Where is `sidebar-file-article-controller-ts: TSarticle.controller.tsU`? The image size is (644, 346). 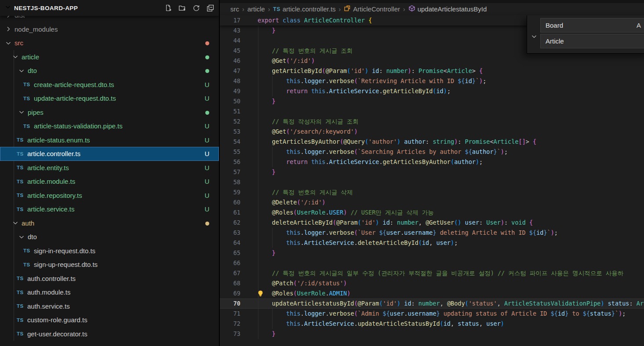 sidebar-file-article-controller-ts: TSarticle.controller.tsU is located at coordinates (109, 154).